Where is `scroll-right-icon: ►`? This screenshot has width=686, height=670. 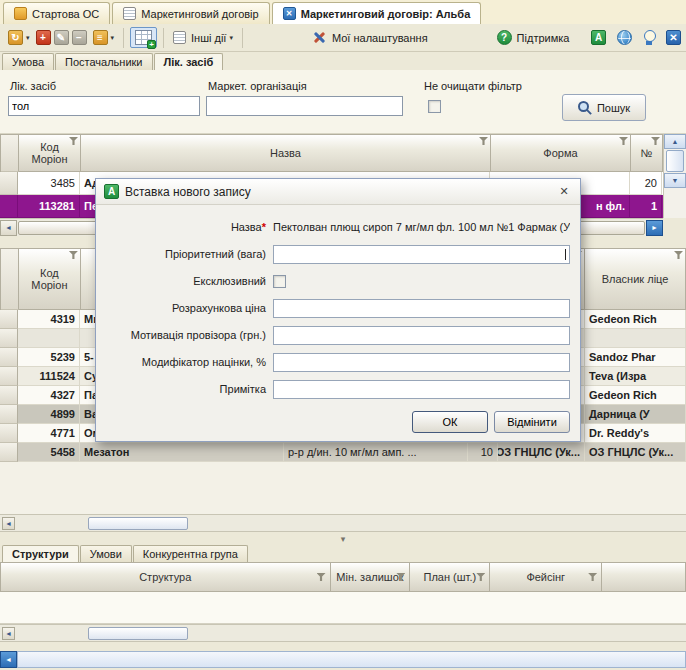
scroll-right-icon: ► is located at coordinates (654, 228).